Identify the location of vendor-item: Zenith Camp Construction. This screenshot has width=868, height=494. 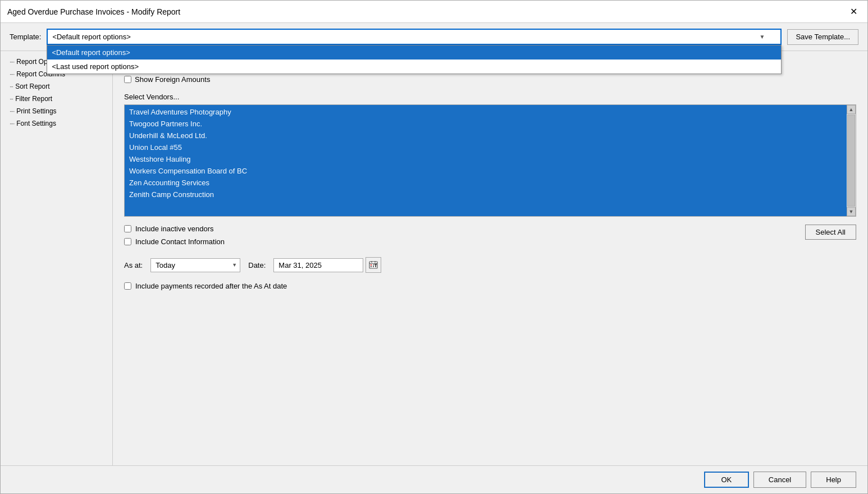
(490, 194).